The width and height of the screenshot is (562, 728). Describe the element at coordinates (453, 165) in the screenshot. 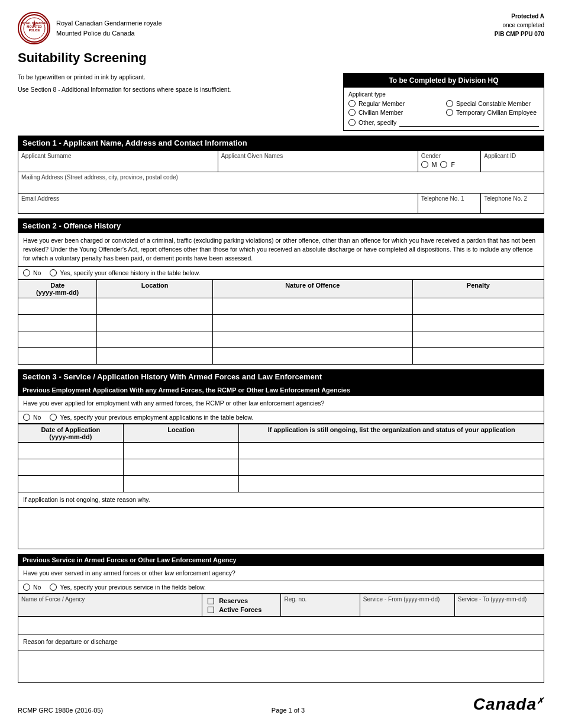

I see `gender-f-label: F` at that location.